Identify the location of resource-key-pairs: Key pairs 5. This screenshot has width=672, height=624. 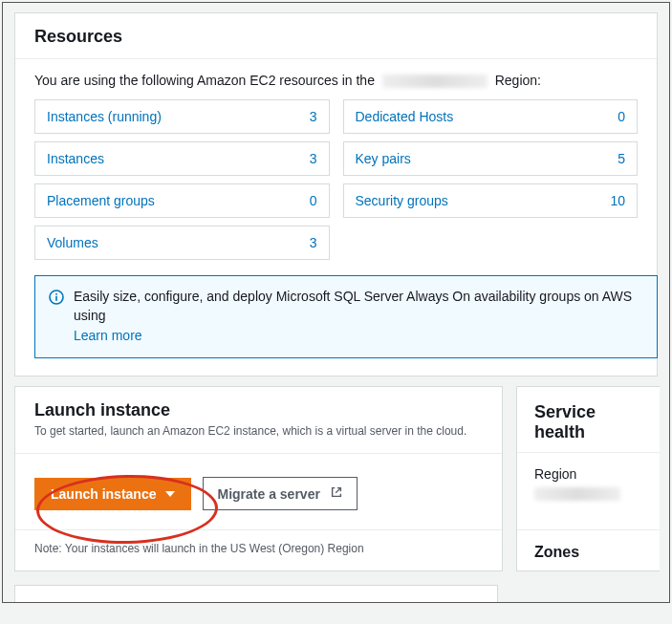
(491, 159).